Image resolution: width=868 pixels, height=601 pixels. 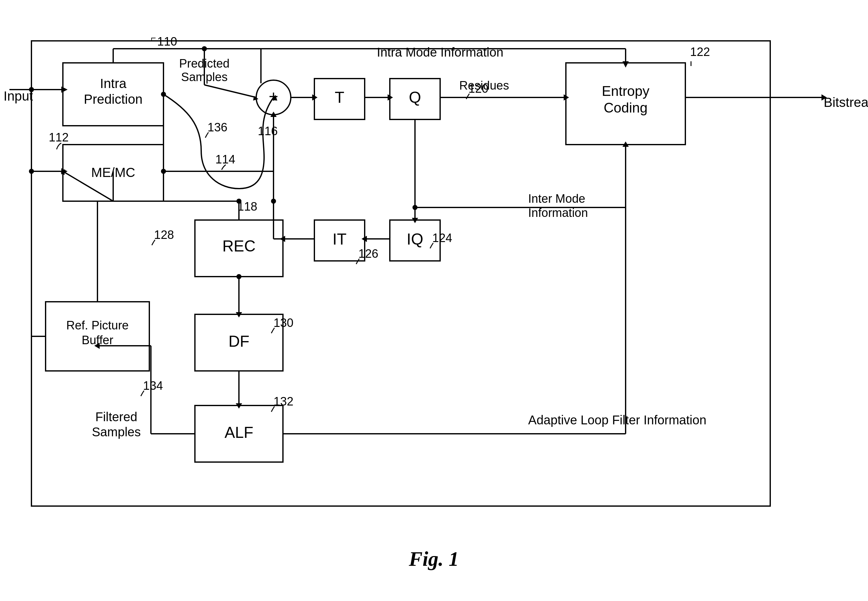 What do you see at coordinates (700, 52) in the screenshot?
I see `svg-text: 122` at bounding box center [700, 52].